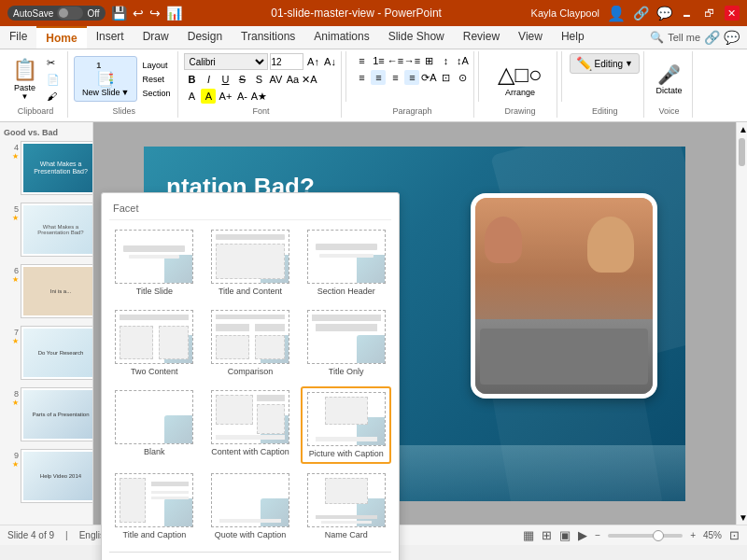 Image resolution: width=747 pixels, height=560 pixels. I want to click on font-color-btn: A, so click(191, 96).